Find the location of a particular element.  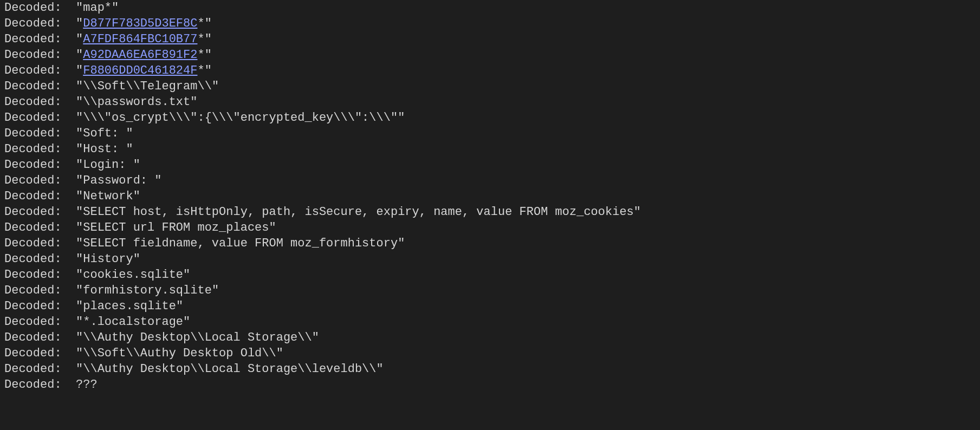

line-text: formhistory.sqlite is located at coordinates (147, 290).